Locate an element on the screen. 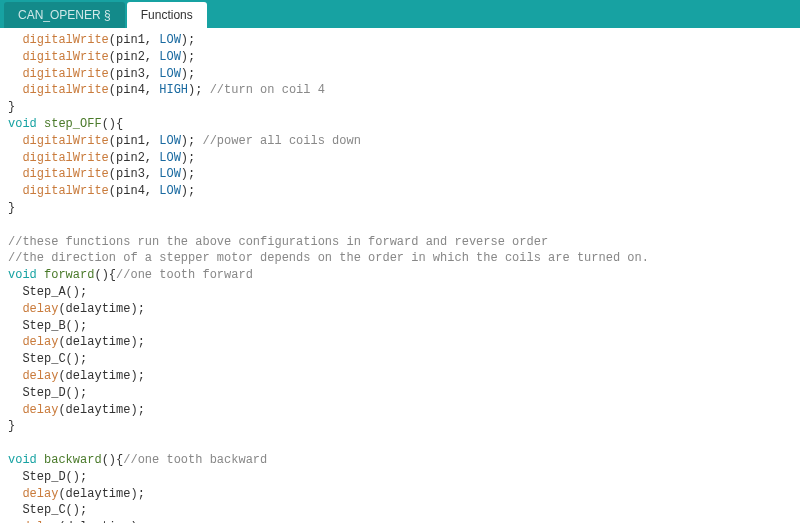  code-func-def: backward is located at coordinates (73, 460).